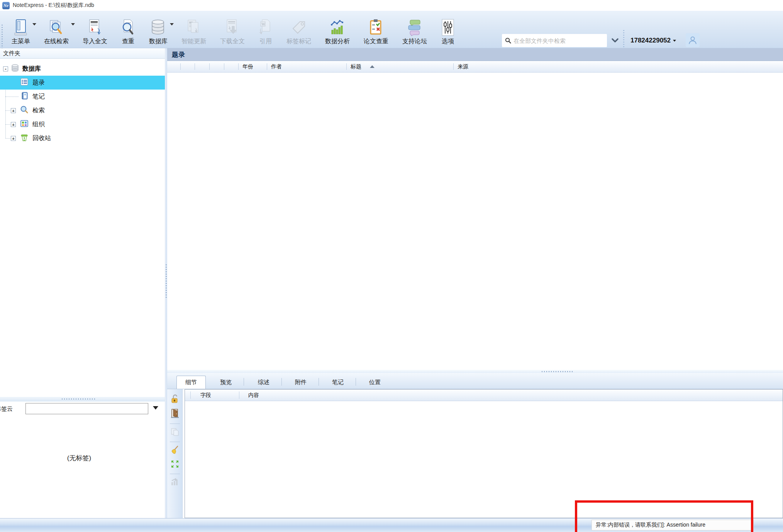  Describe the element at coordinates (5, 69) in the screenshot. I see `collapse-toggle: -` at that location.